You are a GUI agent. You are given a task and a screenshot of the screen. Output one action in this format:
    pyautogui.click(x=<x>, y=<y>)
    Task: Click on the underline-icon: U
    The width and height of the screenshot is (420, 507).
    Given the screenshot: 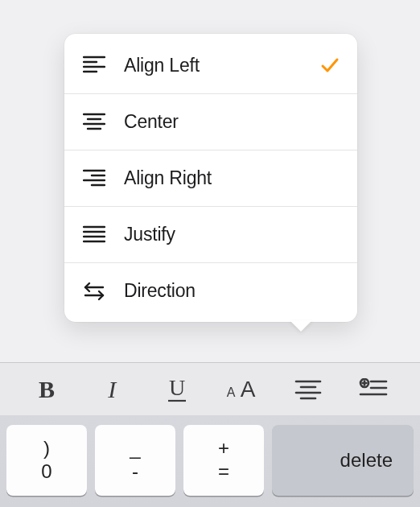 What is the action you would take?
    pyautogui.click(x=177, y=390)
    